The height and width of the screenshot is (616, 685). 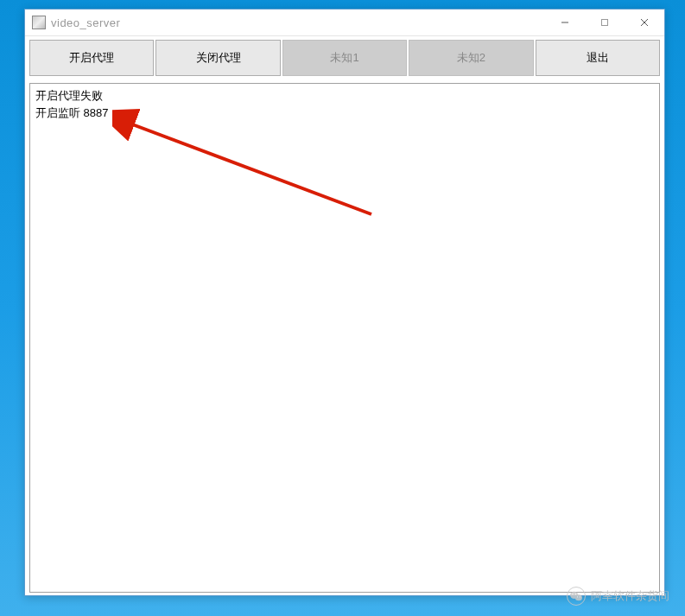 What do you see at coordinates (565, 22) in the screenshot?
I see `minimize-button` at bounding box center [565, 22].